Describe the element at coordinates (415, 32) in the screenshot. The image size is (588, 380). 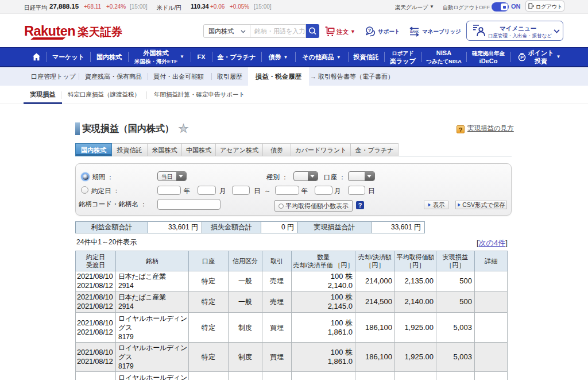
I see `svg-text: BANK` at that location.